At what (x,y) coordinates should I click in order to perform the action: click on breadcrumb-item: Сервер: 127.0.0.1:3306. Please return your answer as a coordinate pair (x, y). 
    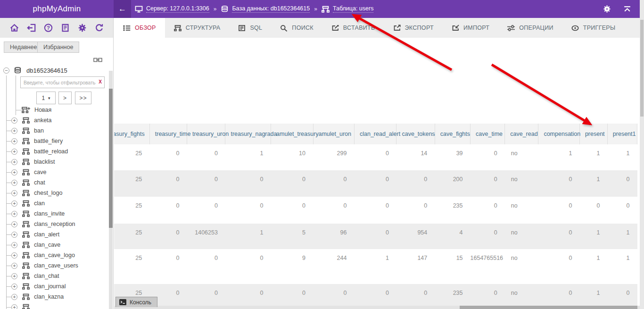
    Looking at the image, I should click on (172, 9).